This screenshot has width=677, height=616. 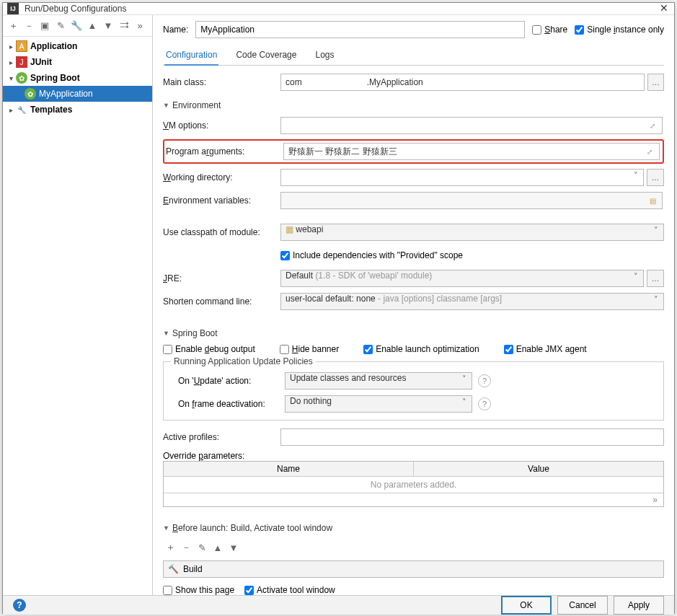 I want to click on vm-options-input, so click(x=472, y=126).